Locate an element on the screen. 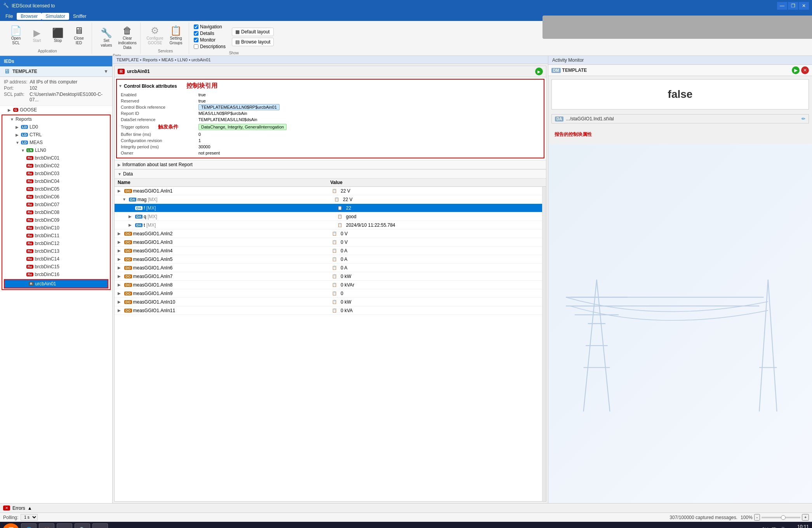 The image size is (812, 528). sidebar-device: 🖥 TEMPLATE ▼ is located at coordinates (56, 71).